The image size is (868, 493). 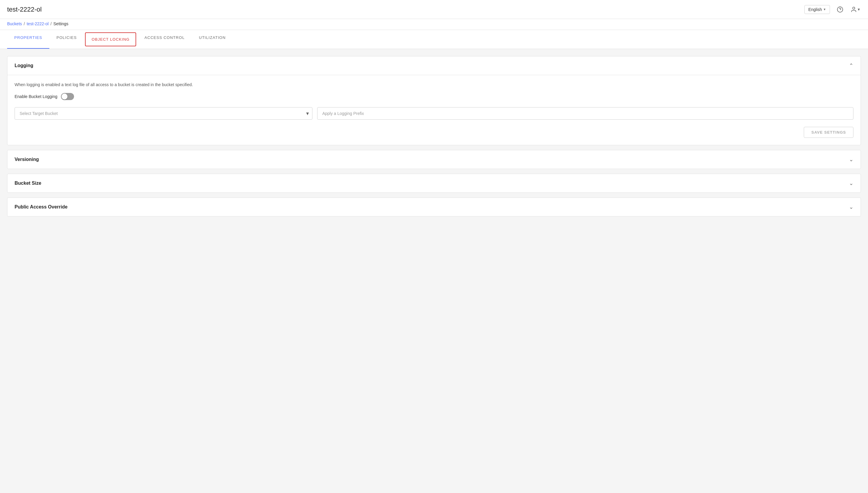 What do you see at coordinates (859, 9) in the screenshot?
I see `user-chevron-icon: ▼` at bounding box center [859, 9].